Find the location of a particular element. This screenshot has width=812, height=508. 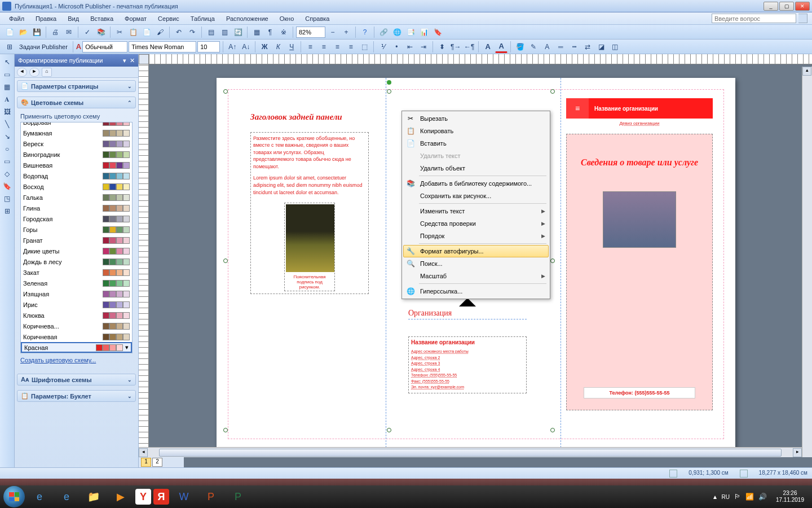

color-scheme-item: Коричневая is located at coordinates (77, 336).